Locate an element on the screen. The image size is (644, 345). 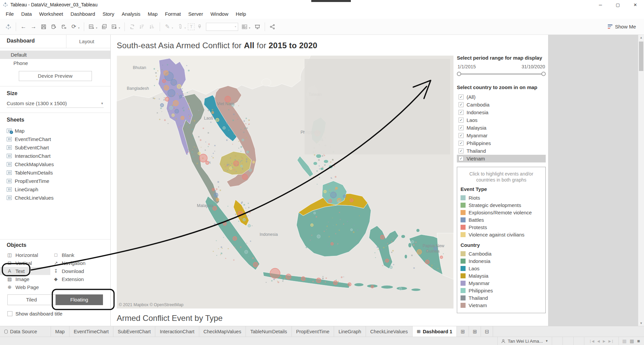
tab-data-source: Data Source is located at coordinates (25, 332).